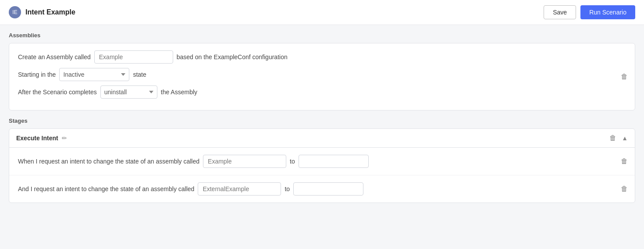  Describe the element at coordinates (134, 57) in the screenshot. I see `assembly-name-input` at that location.